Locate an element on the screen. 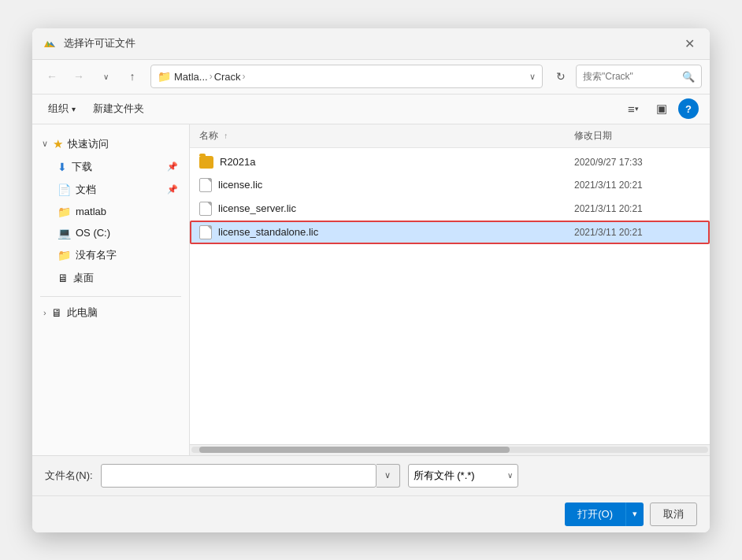 This screenshot has width=742, height=560. sidebar-item-matlab: 📁 matlab is located at coordinates (110, 212).